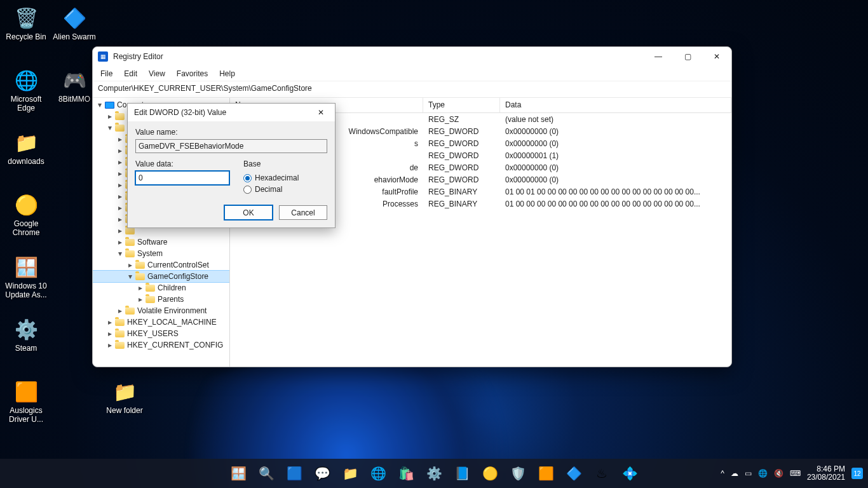 This screenshot has height=488, width=868. I want to click on titlebar: ▦ Registry Editor — ▢ ✕, so click(412, 57).